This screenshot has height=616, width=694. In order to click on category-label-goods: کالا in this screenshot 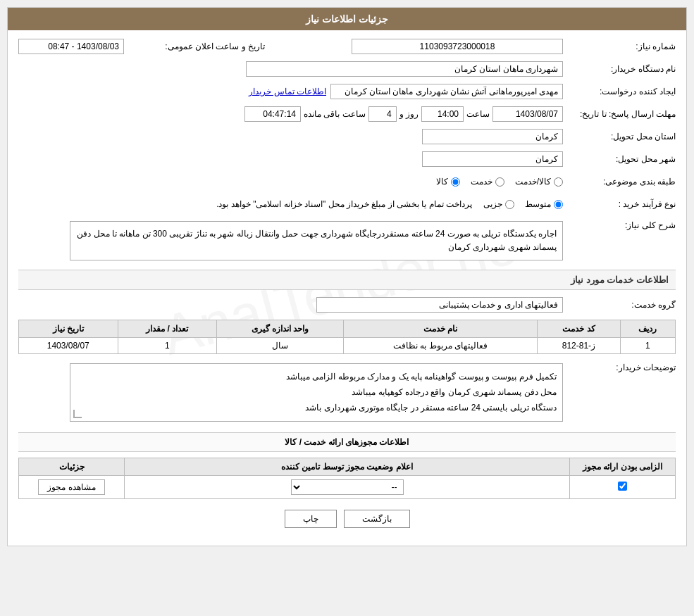, I will do `click(442, 182)`.